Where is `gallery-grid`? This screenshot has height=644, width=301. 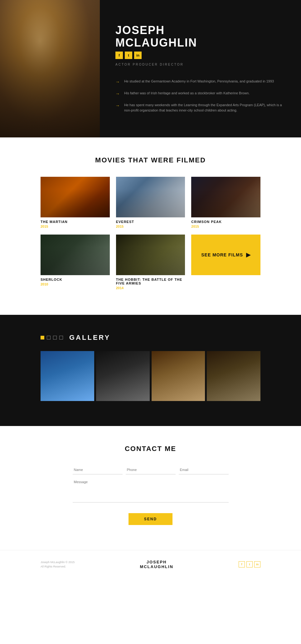 gallery-grid is located at coordinates (150, 376).